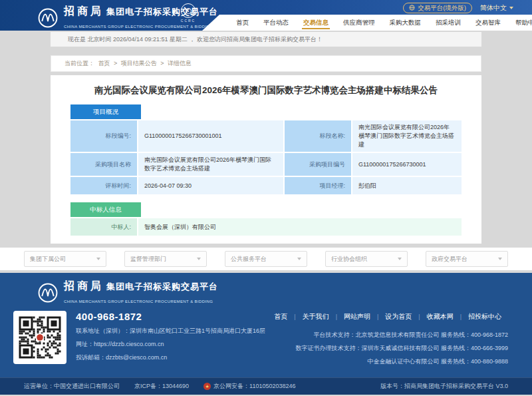  What do you see at coordinates (139, 63) in the screenshot?
I see `breadcrumb-section: 项目结果公告` at bounding box center [139, 63].